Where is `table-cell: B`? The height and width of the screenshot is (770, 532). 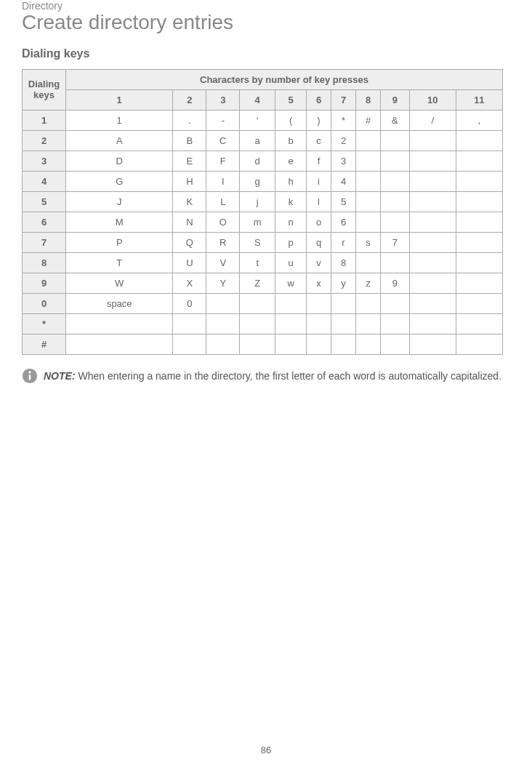 table-cell: B is located at coordinates (190, 140).